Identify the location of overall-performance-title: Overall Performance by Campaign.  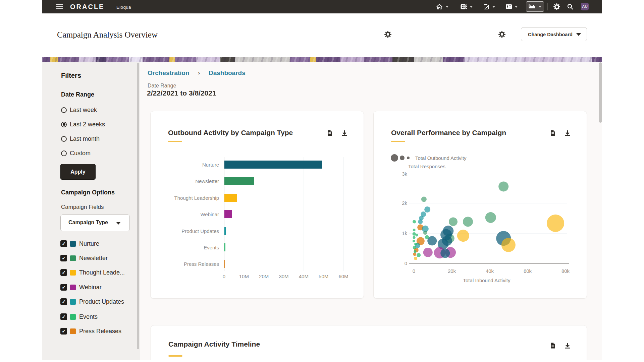
(449, 133).